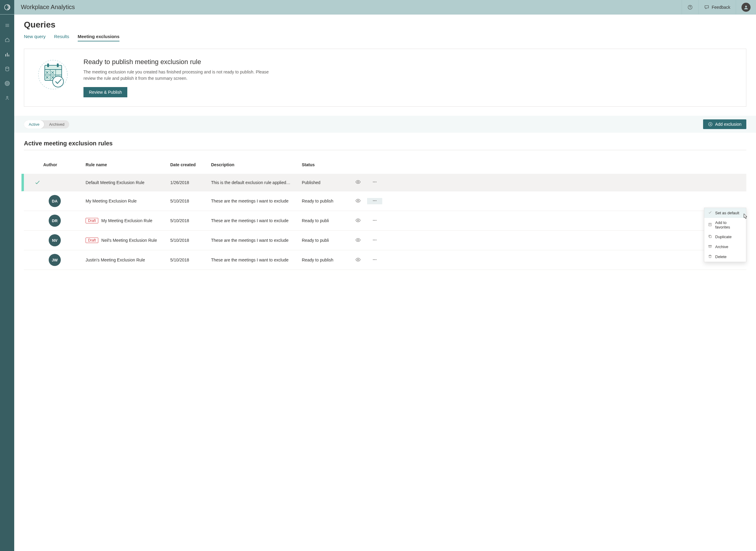 The height and width of the screenshot is (551, 756). I want to click on archive-icon, so click(710, 247).